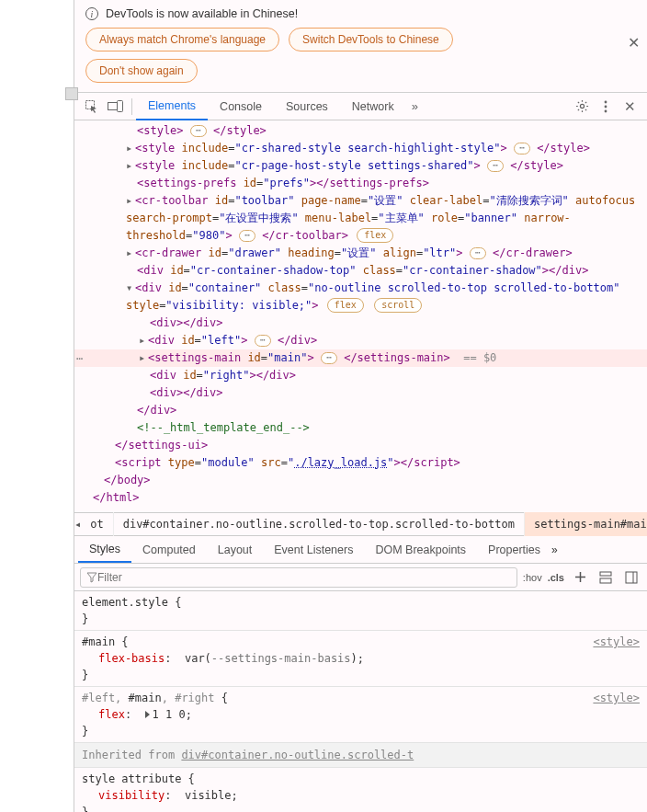  I want to click on info-icon: i, so click(92, 14).